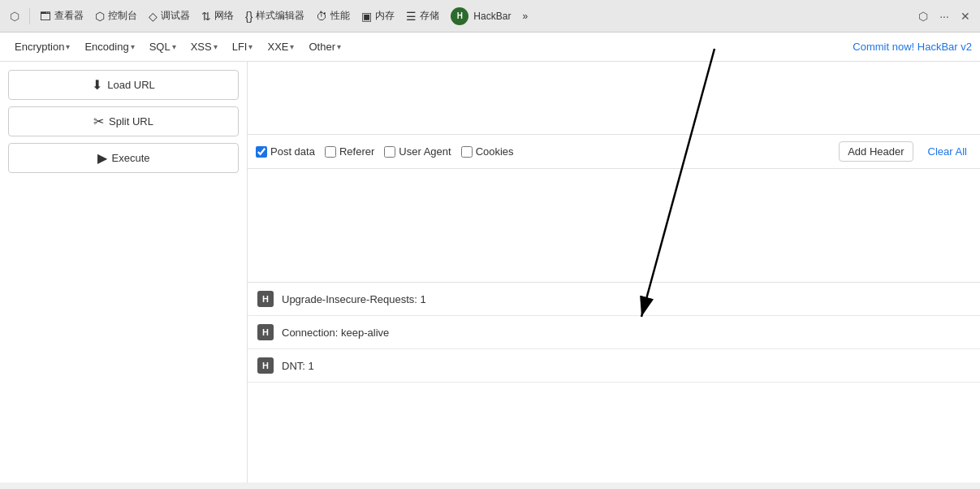  I want to click on memory-btn: ▣ 内存, so click(378, 16).